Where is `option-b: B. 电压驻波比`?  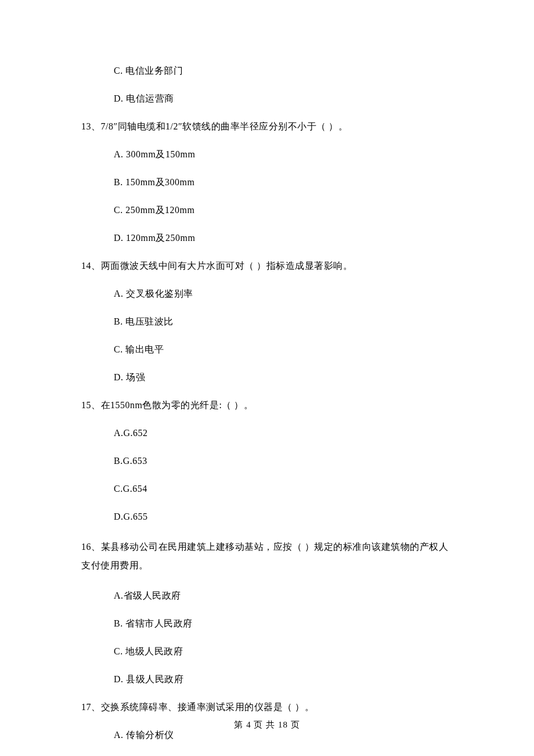 option-b: B. 电压驻波比 is located at coordinates (267, 322).